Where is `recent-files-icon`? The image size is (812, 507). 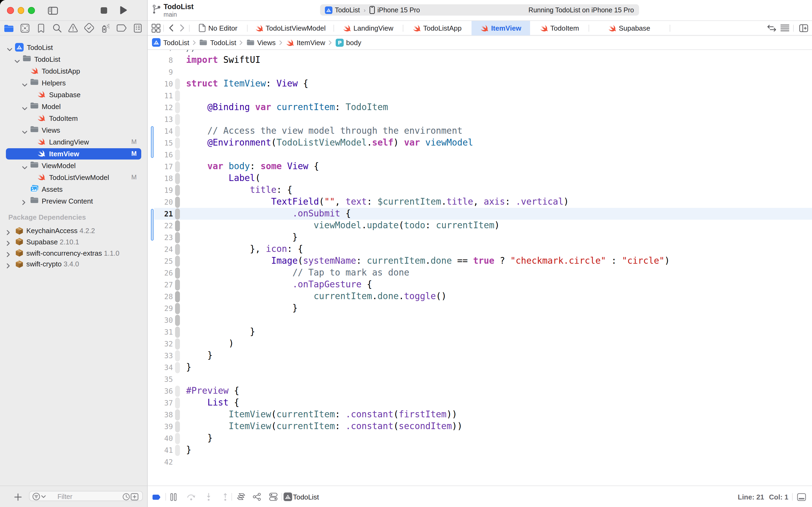 recent-files-icon is located at coordinates (126, 497).